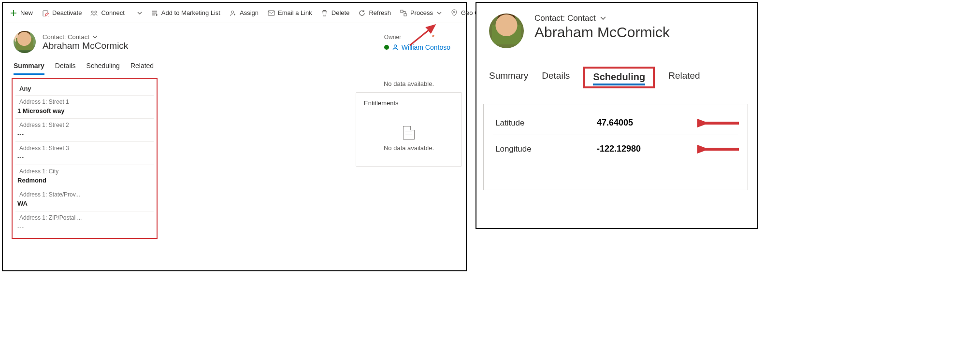  Describe the element at coordinates (85, 217) in the screenshot. I see `zip-label: Address 1: ZIP/Postal ...` at that location.